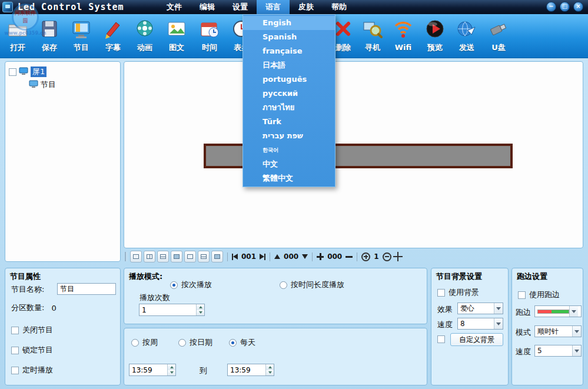 This screenshot has height=389, width=588. Describe the element at coordinates (445, 325) in the screenshot. I see `bg-speed-label: 速度` at that location.